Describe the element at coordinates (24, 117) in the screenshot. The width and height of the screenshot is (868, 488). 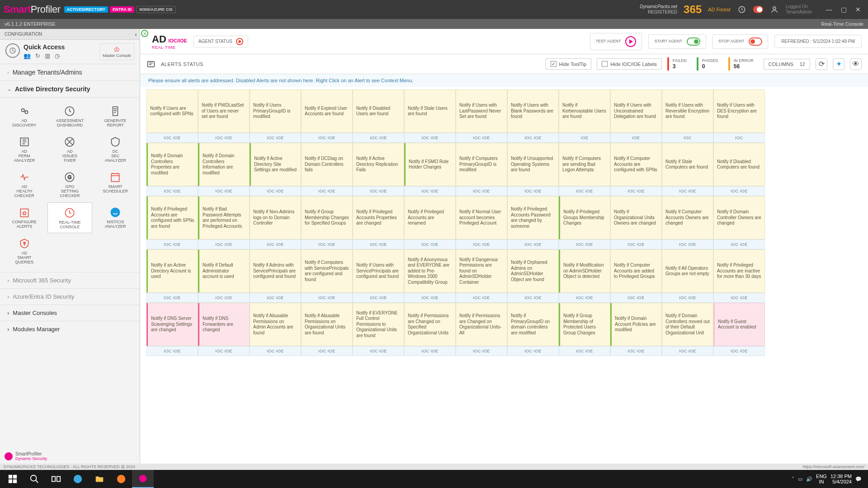
I see `tool-ad-discovery: ADDISCOVERY` at that location.